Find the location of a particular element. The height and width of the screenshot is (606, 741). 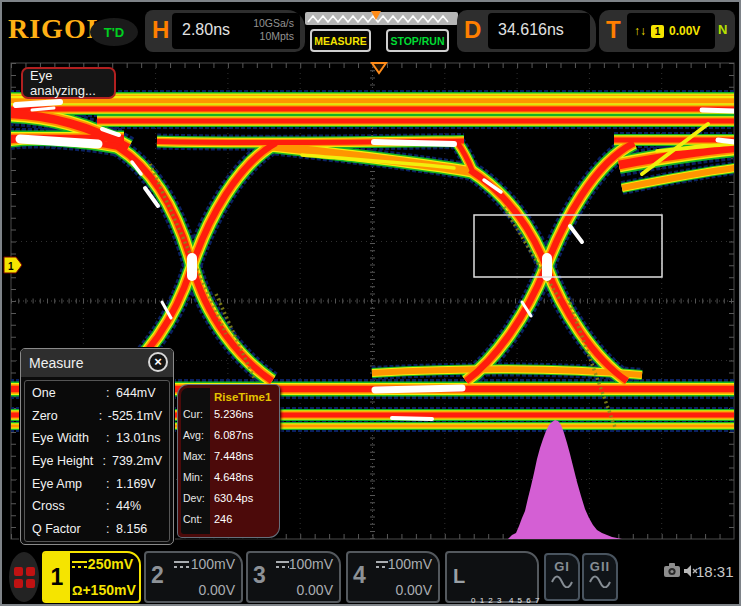

eye-analyzing-status: Eye analyzing... is located at coordinates (68, 83).